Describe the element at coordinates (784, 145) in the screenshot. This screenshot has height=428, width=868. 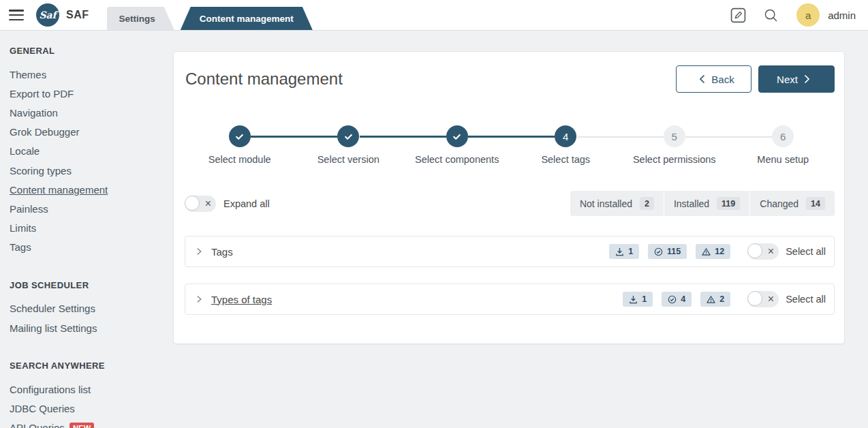
I see `step-menu-setup: 6 Menu setup` at that location.